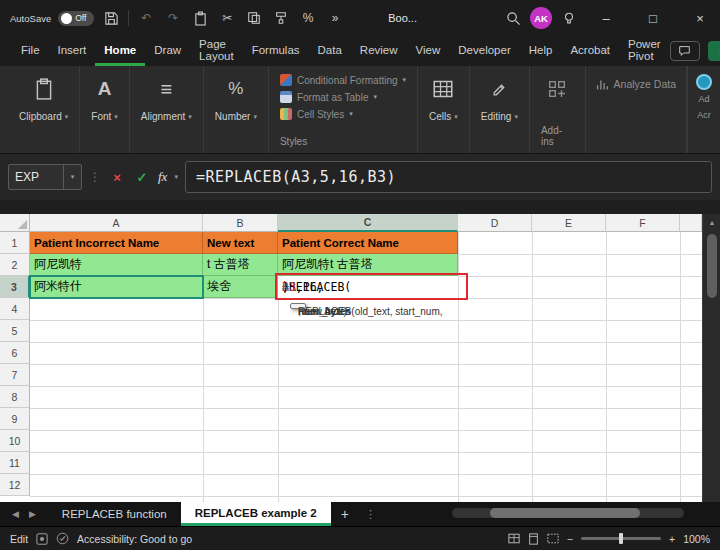 The image size is (720, 550). I want to click on all-sheets-icon: ⋮, so click(370, 514).